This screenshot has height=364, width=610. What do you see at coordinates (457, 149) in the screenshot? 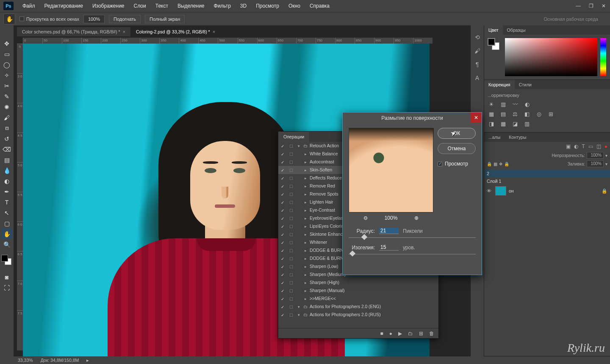
I see `cancel-button: Отмена` at bounding box center [457, 149].